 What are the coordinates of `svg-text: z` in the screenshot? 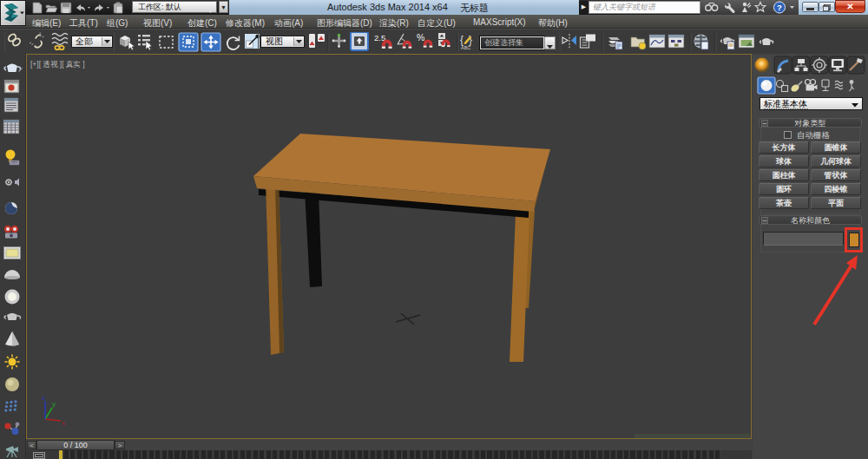 It's located at (43, 397).